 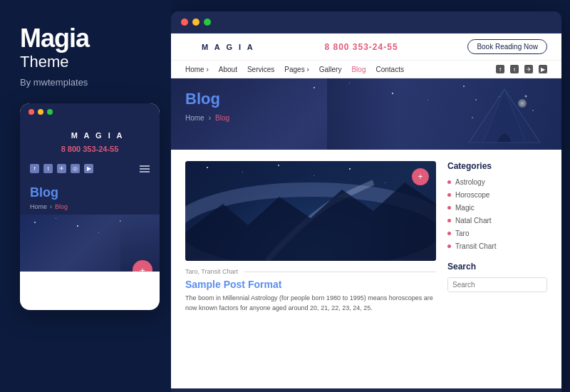 What do you see at coordinates (497, 267) in the screenshot?
I see `search-heading: Search` at bounding box center [497, 267].